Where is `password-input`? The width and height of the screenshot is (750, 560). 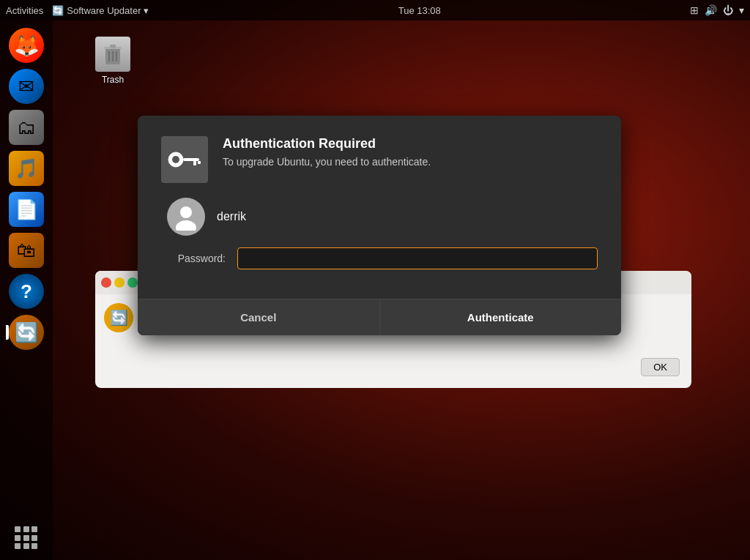
password-input is located at coordinates (417, 258).